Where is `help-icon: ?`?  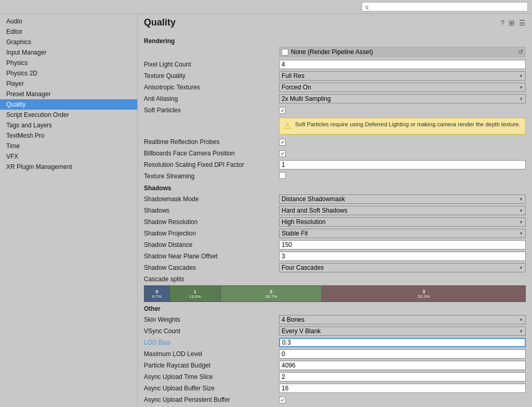
help-icon: ? is located at coordinates (502, 23).